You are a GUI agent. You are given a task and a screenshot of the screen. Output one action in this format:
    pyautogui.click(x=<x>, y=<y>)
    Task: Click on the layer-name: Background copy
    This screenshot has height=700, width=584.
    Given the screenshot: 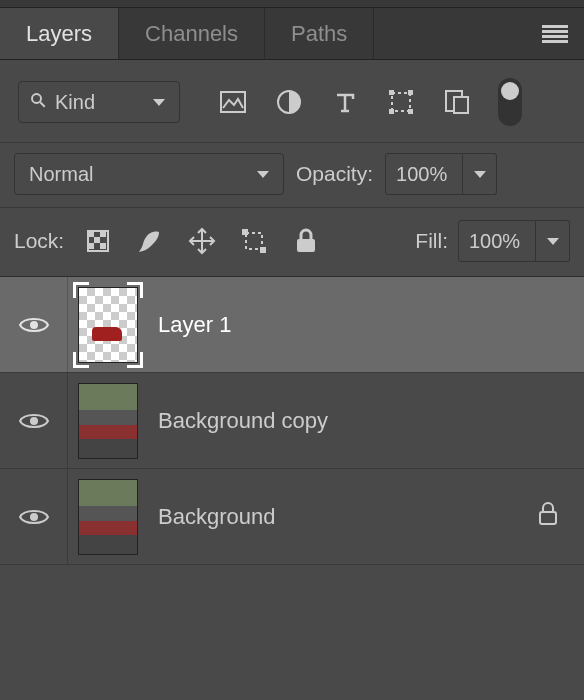 What is the action you would take?
    pyautogui.click(x=363, y=421)
    